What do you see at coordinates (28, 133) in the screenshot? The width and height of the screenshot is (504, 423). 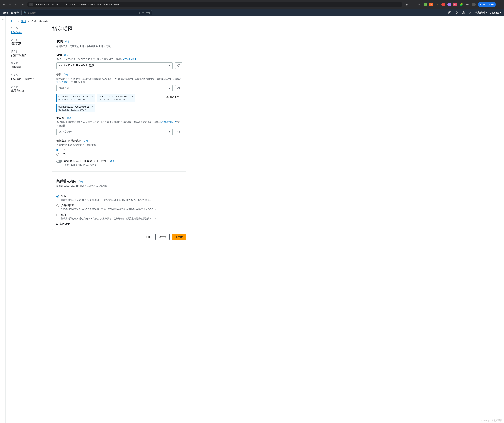 I see `wizard-steps: 第 1 步配置集群第 2 步指定联网第 3 步配置可观测性第 4 步选择插件第 …` at bounding box center [28, 133].